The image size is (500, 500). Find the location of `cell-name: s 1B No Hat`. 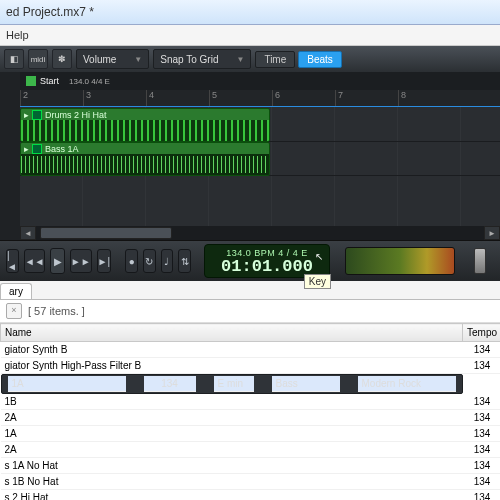

cell-name: s 1B No Hat is located at coordinates (232, 482).